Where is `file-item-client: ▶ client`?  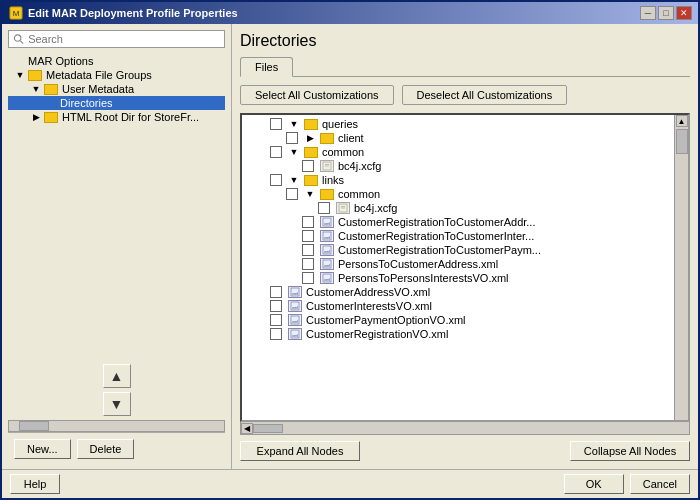
file-item-client: ▶ client is located at coordinates (458, 138).